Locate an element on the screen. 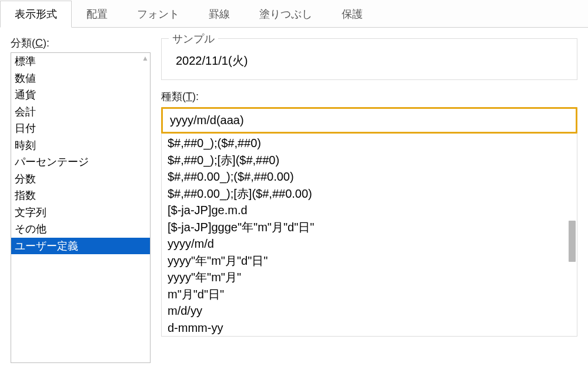 The height and width of the screenshot is (376, 588). category-item-percentage: パーセンテージ is located at coordinates (81, 162).